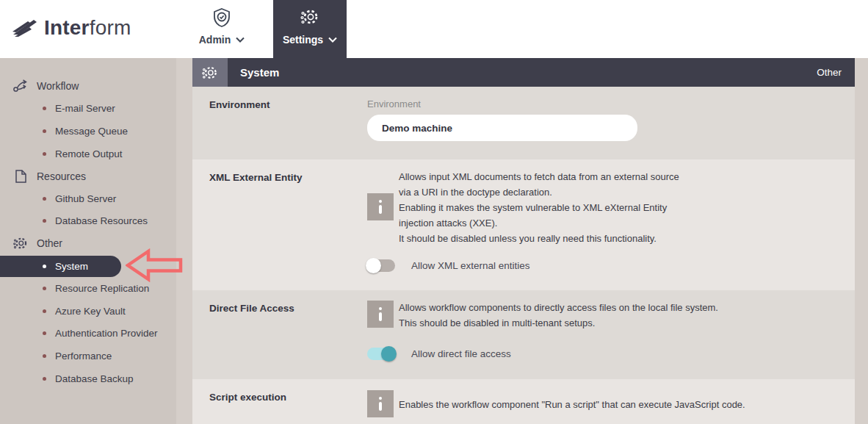  I want to click on info-text: Allows workflow components to directly a…, so click(558, 315).